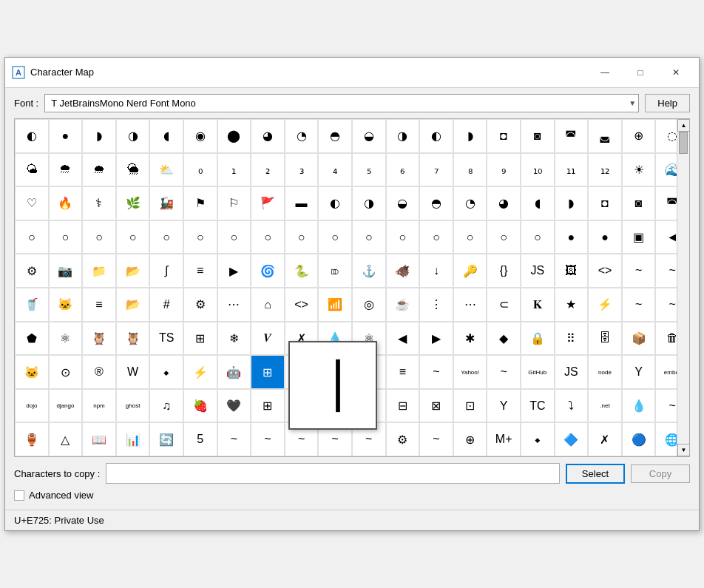 This screenshot has height=588, width=704. What do you see at coordinates (166, 136) in the screenshot?
I see `char-cell: ◖` at bounding box center [166, 136].